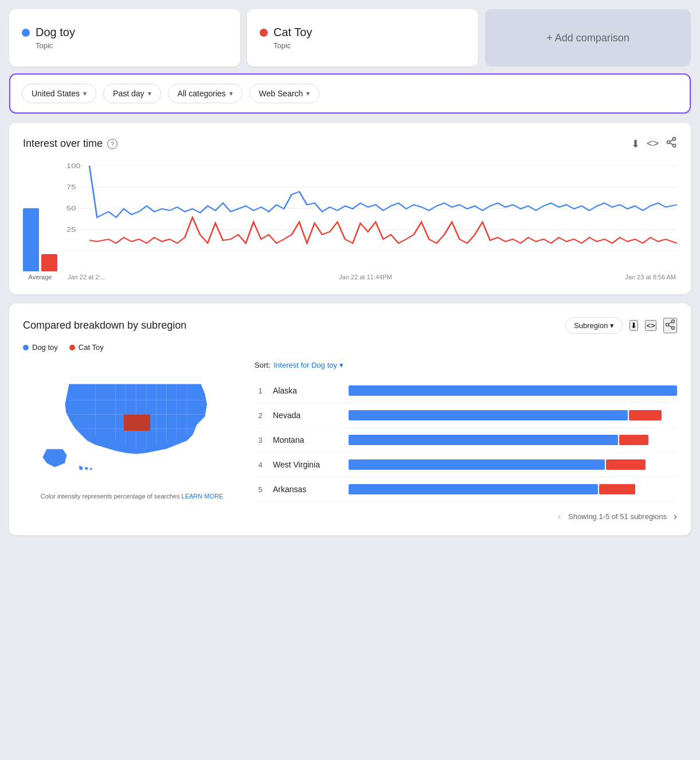  Describe the element at coordinates (466, 415) in the screenshot. I see `rank-row-2: 2 Nevada` at that location.